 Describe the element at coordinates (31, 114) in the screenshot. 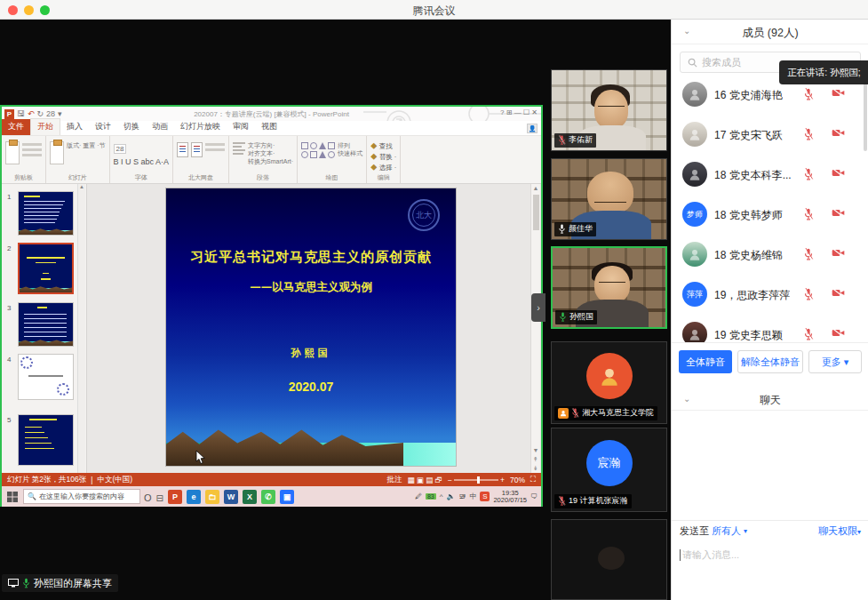

I see `undo-icon: ↶` at that location.